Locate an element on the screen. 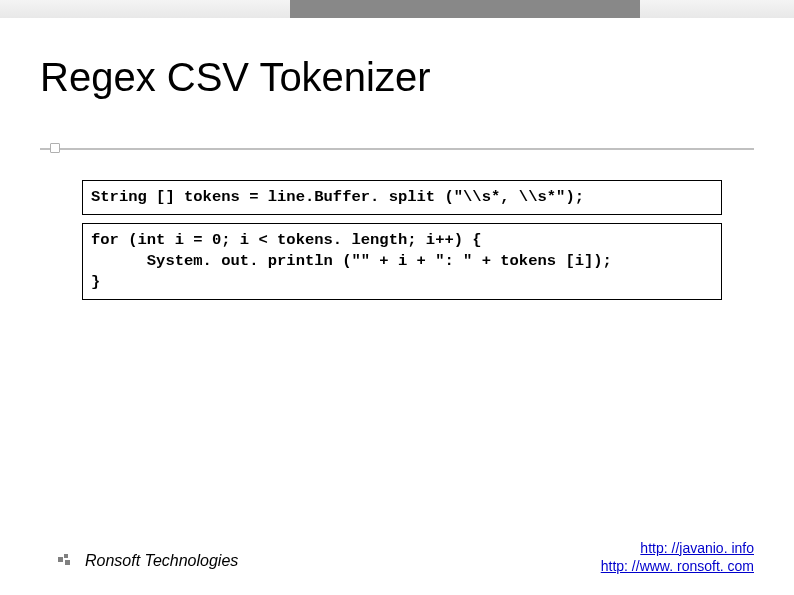  top-center-strip is located at coordinates (465, 9).